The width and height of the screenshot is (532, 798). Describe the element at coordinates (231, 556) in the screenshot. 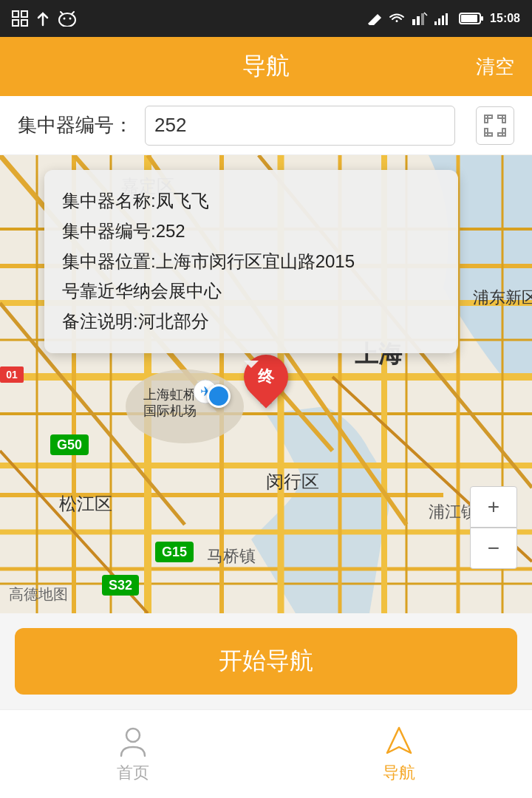

I see `svg-text: 马桥镇` at that location.